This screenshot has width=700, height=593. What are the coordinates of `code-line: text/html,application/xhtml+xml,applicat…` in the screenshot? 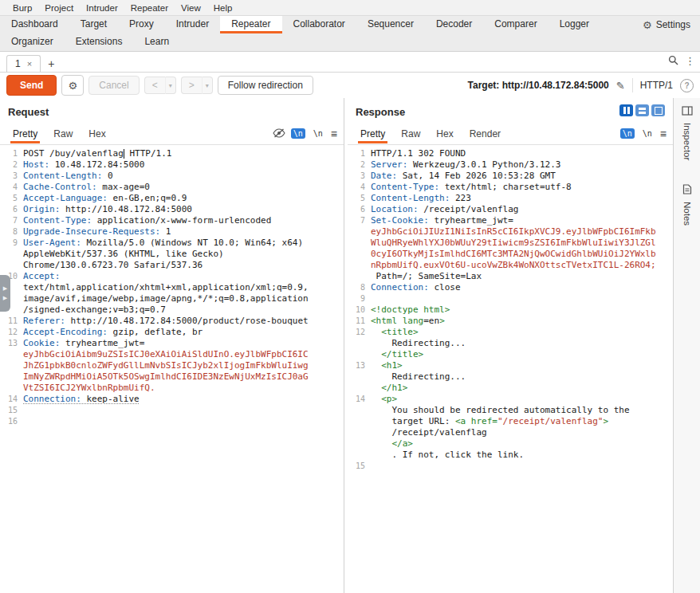 It's located at (172, 288).